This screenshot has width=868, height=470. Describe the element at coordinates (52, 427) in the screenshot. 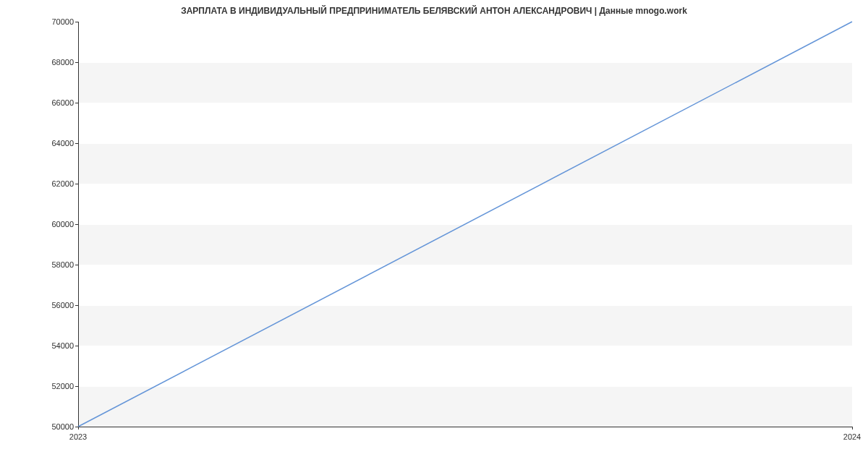

I see `y-tick-label: 50000` at that location.